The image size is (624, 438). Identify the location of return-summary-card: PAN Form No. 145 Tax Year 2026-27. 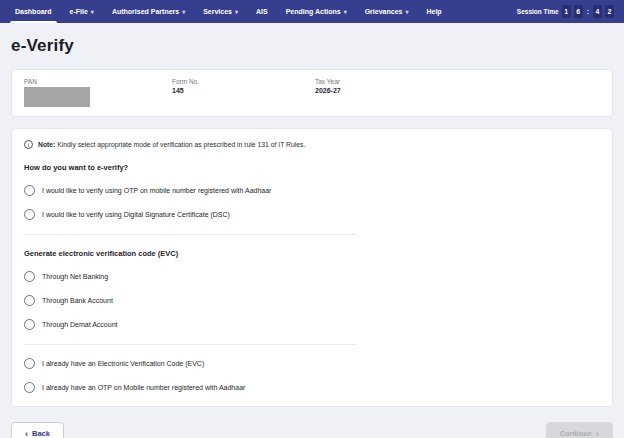
(312, 93).